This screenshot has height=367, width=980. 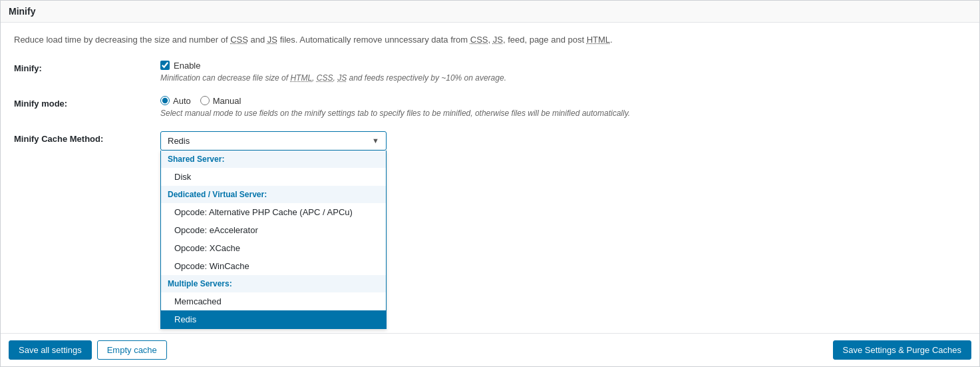 What do you see at coordinates (563, 113) in the screenshot?
I see `minify-mode-hint: Select manual mode to use fields on the …` at bounding box center [563, 113].